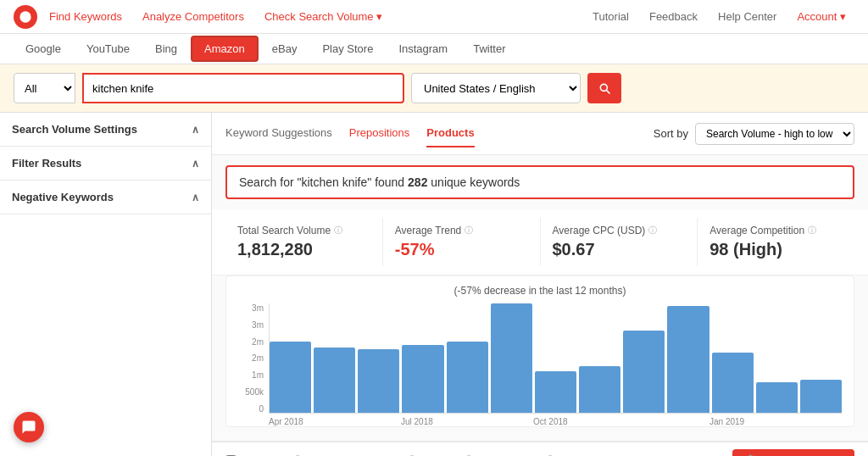 This screenshot has height=456, width=868. Describe the element at coordinates (108, 49) in the screenshot. I see `tab-youtube: YouTube` at that location.